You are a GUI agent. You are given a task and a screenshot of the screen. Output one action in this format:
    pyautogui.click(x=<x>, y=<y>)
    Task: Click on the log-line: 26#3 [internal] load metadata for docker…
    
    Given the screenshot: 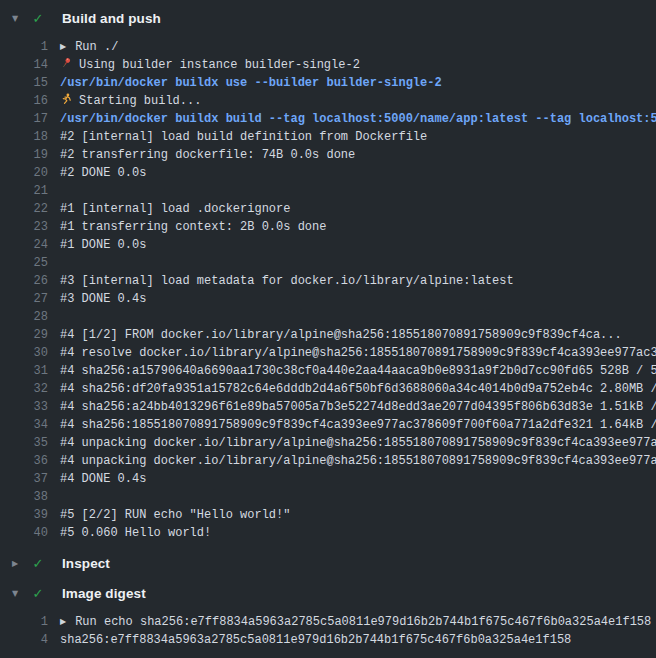 What is the action you would take?
    pyautogui.click(x=328, y=281)
    